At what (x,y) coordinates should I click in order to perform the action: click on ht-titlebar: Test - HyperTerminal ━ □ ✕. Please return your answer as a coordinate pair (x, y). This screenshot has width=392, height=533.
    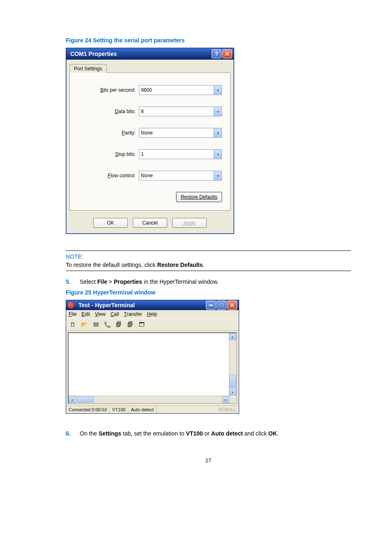
    Looking at the image, I should click on (152, 305).